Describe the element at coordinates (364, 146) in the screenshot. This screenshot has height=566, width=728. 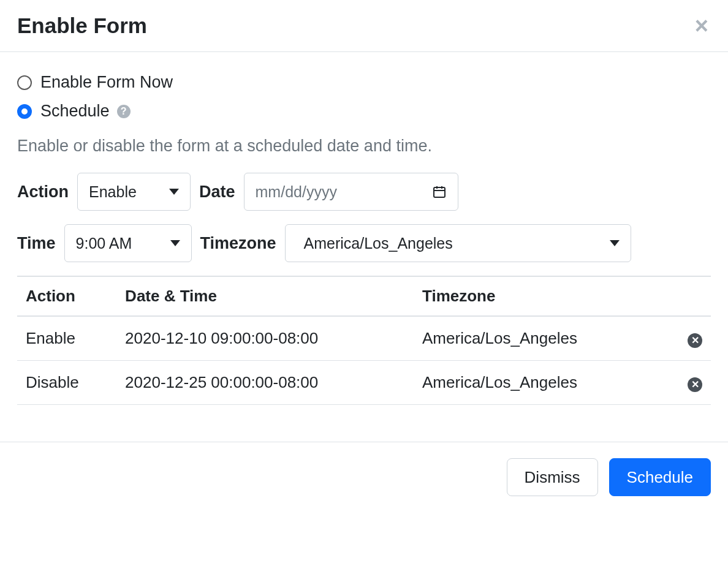
I see `schedule-description: Enable or disable the form at a schedule…` at that location.